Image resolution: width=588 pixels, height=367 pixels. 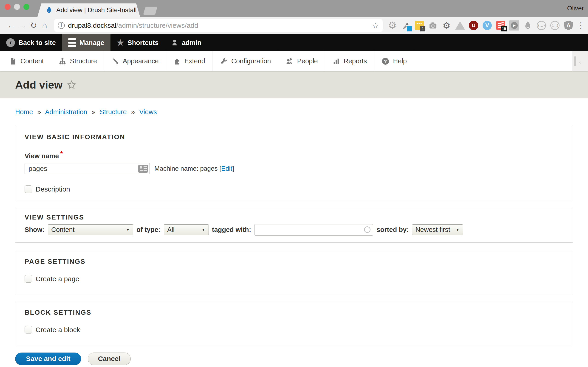 What do you see at coordinates (224, 61) in the screenshot?
I see `configuration-wrench-icon` at bounding box center [224, 61].